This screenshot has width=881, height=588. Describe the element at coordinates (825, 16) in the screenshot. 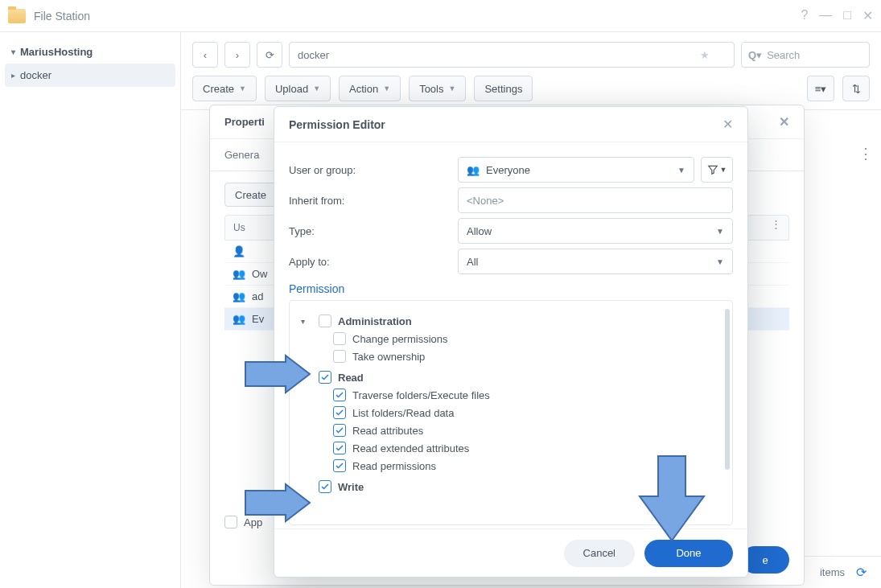

I see `minimize-icon: —` at that location.